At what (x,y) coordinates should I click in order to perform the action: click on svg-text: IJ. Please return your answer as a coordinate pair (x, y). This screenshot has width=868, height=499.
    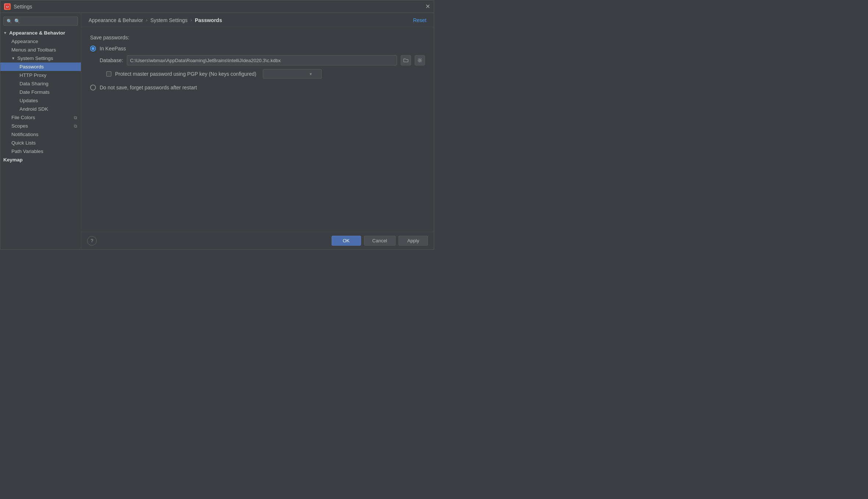
    Looking at the image, I should click on (7, 7).